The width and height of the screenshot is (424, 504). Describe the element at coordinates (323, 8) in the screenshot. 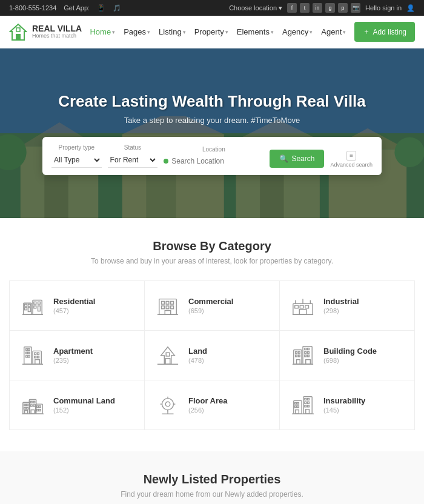

I see `social-icons: f t in g p 📷` at that location.